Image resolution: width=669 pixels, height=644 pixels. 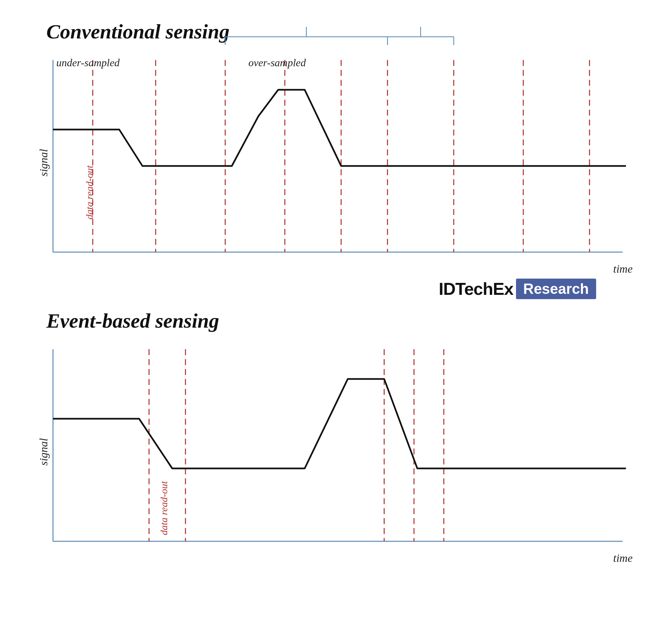 What do you see at coordinates (44, 452) in the screenshot?
I see `bottom-y-label: signal` at bounding box center [44, 452].